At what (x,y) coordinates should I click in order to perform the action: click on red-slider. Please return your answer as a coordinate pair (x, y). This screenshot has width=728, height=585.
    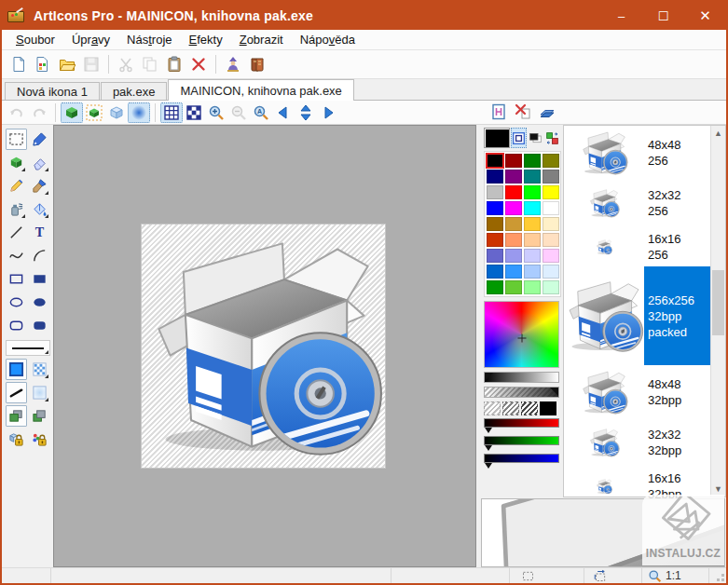
    Looking at the image, I should click on (522, 426).